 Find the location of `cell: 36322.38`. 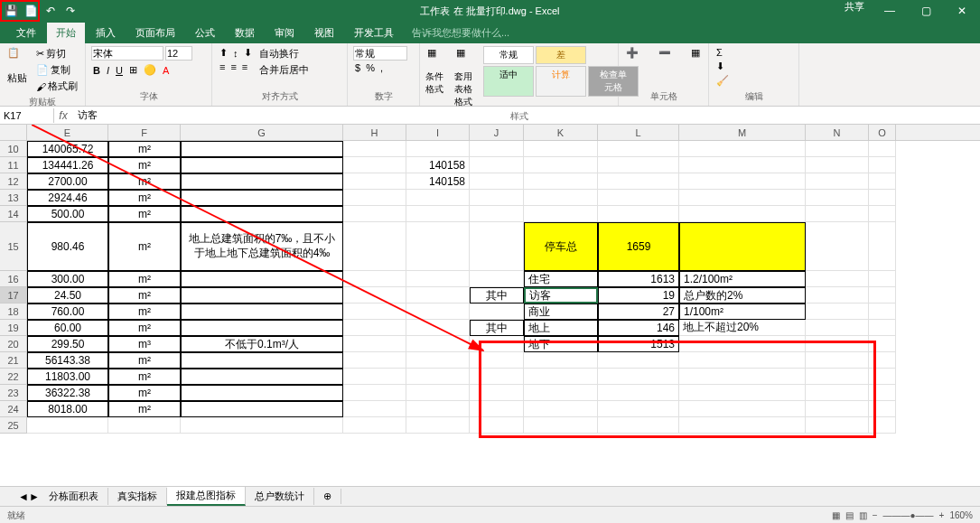

cell: 36322.38 is located at coordinates (68, 393).